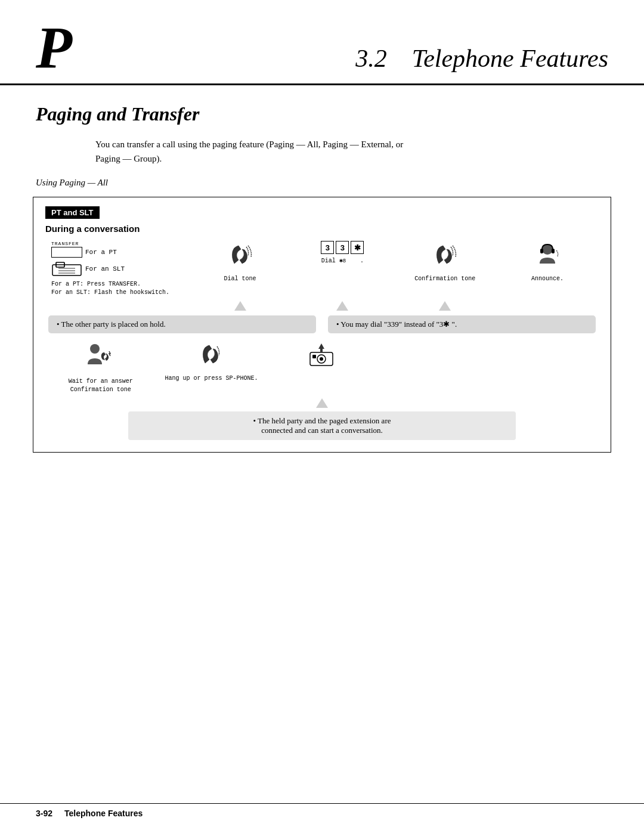  Describe the element at coordinates (101, 367) in the screenshot. I see `step-6-wait: Wait for an answerConfirmation tone` at that location.